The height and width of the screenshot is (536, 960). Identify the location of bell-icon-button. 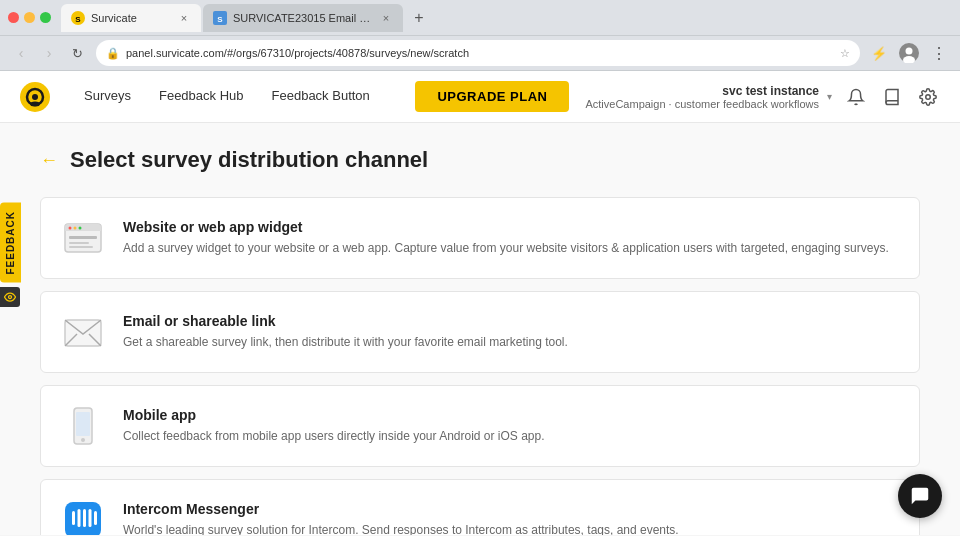
(856, 97).